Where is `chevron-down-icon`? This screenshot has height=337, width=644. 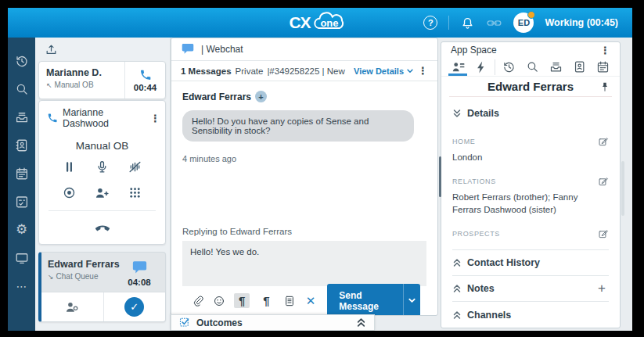
chevron-down-icon is located at coordinates (410, 71).